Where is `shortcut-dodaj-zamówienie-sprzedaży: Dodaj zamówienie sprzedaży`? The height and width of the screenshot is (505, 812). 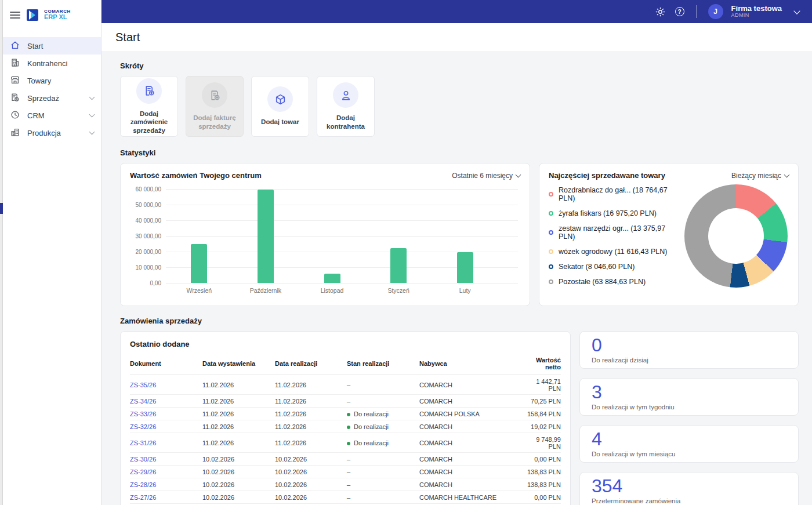
shortcut-dodaj-zamówienie-sprzedaży: Dodaj zamówienie sprzedaży is located at coordinates (149, 107).